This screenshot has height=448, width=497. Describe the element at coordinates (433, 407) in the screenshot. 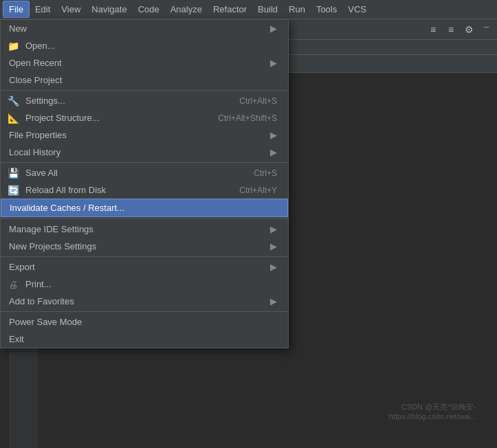

I see `watermark-line1: CSDN @天亮^说晚安-` at that location.